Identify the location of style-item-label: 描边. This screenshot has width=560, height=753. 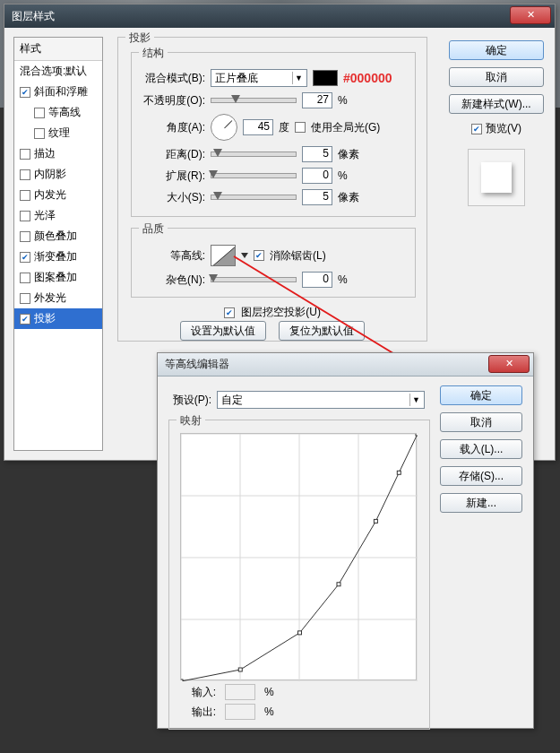
(45, 154).